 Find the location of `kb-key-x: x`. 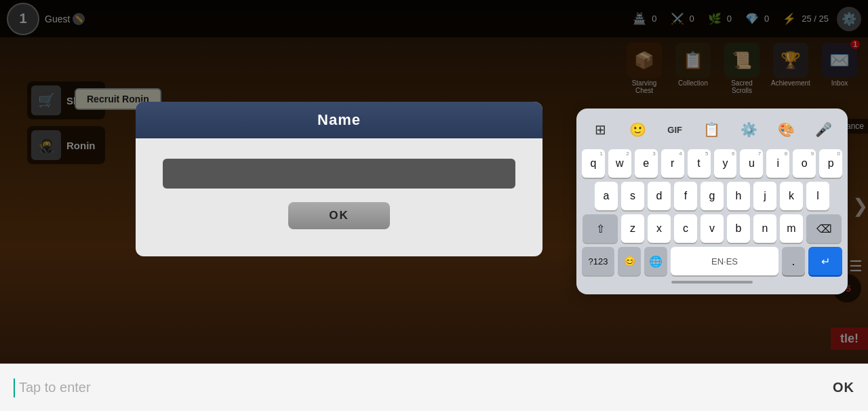

kb-key-x: x is located at coordinates (659, 229).